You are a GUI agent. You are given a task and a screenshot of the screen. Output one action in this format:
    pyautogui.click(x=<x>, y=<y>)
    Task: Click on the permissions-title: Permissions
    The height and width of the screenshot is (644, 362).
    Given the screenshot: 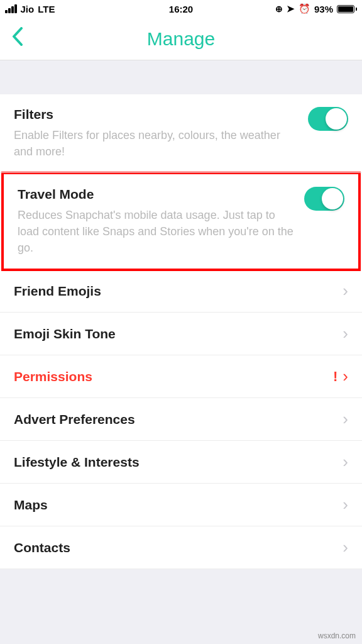 What is the action you would take?
    pyautogui.click(x=53, y=377)
    